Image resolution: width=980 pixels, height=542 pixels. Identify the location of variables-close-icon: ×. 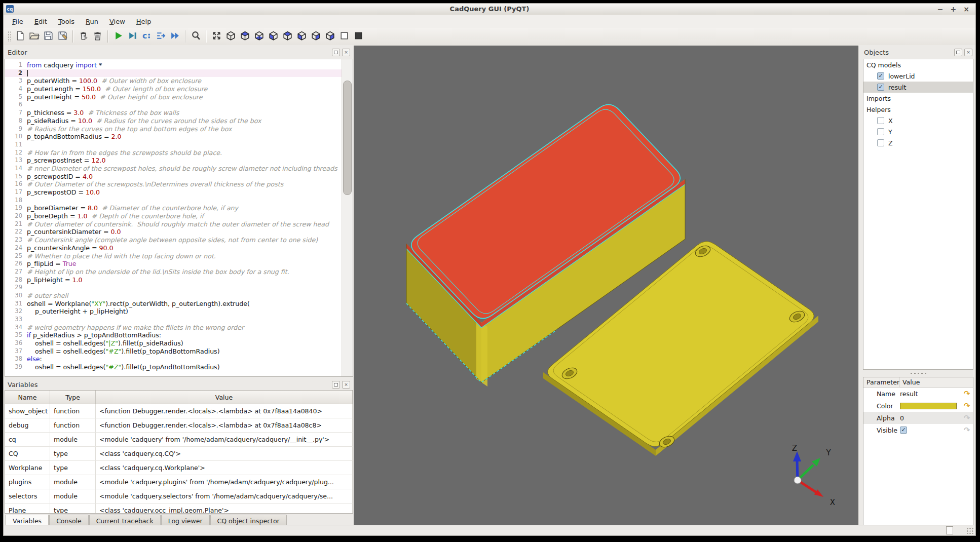
(346, 385).